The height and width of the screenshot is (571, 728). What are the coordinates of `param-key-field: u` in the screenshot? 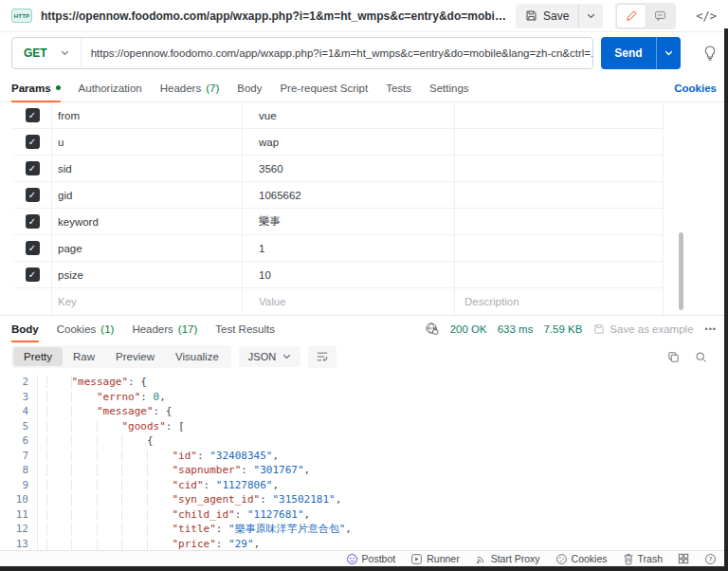 It's located at (146, 142).